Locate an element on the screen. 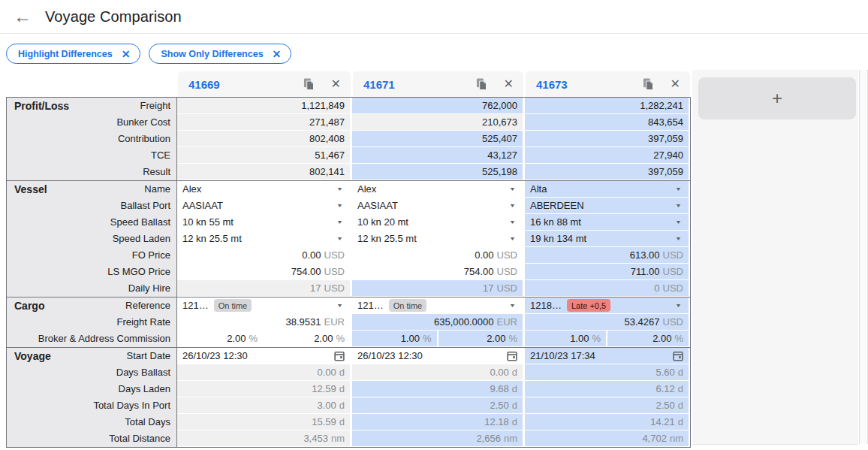 This screenshot has width=868, height=450. commission-split-cell: 2.00%2.00% is located at coordinates (264, 339).